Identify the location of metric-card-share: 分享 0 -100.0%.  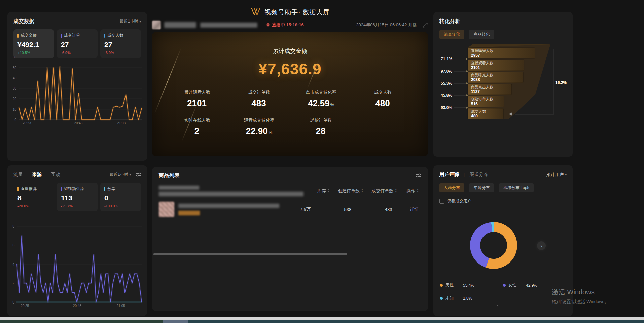
(120, 197).